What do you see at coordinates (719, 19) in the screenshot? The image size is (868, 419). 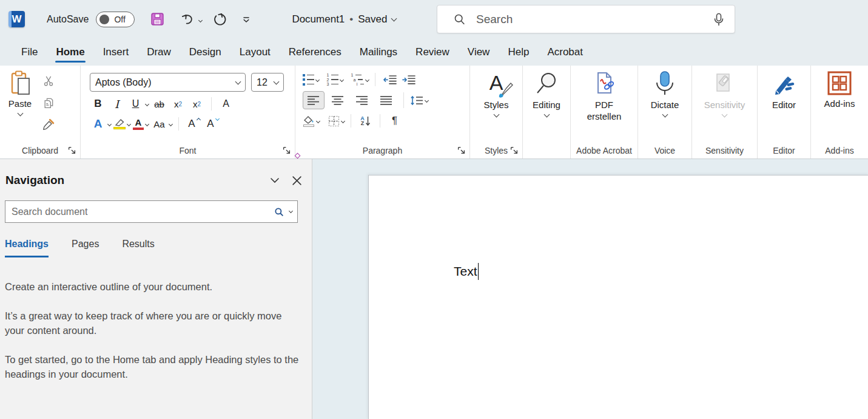 I see `mic-icon` at bounding box center [719, 19].